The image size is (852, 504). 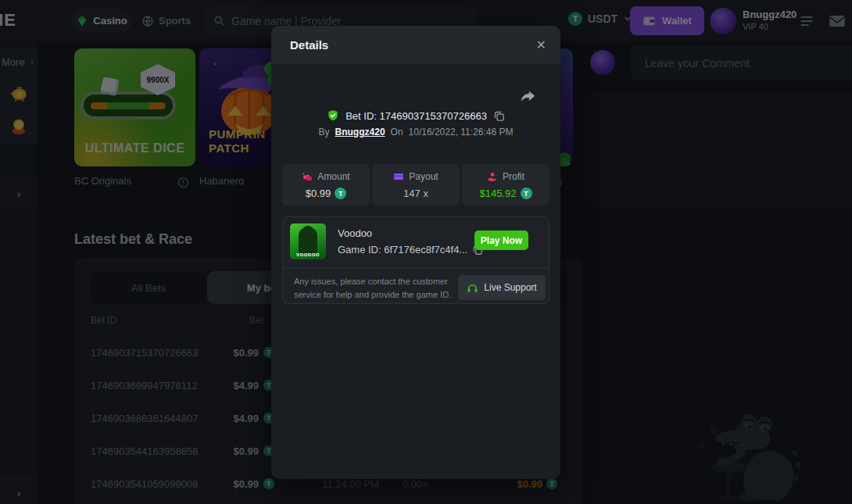 What do you see at coordinates (510, 288) in the screenshot?
I see `live-support-label: Live Support` at bounding box center [510, 288].